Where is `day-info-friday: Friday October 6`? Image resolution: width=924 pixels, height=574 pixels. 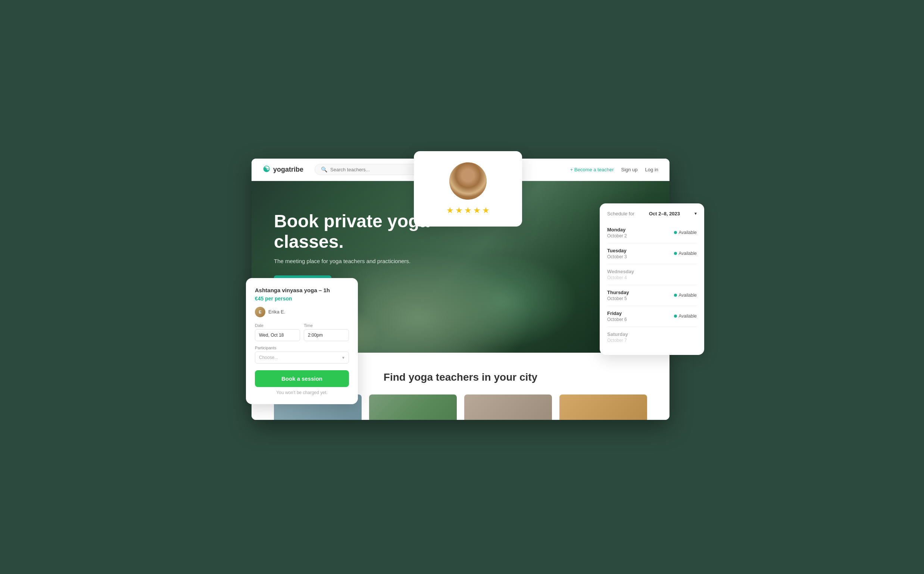
day-info-friday: Friday October 6 is located at coordinates (617, 316).